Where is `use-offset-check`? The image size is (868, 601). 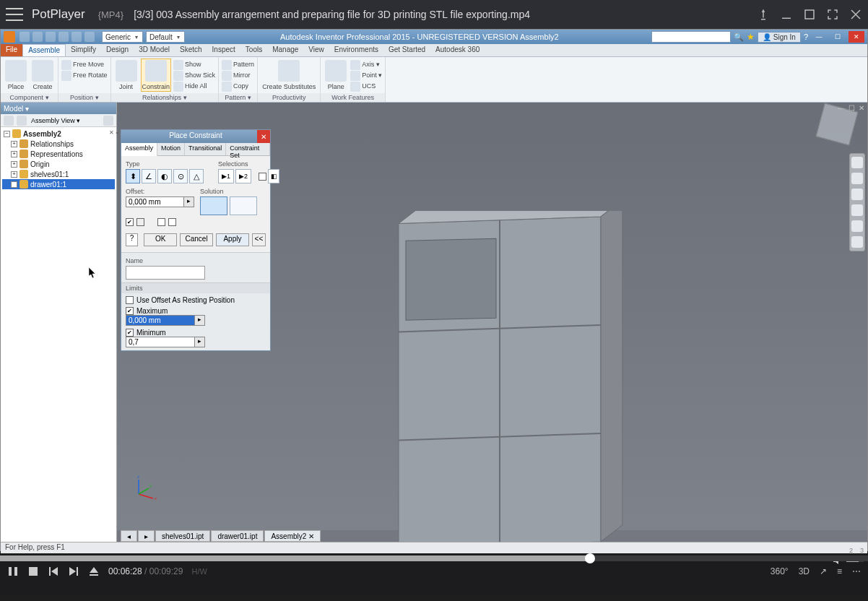
use-offset-check is located at coordinates (130, 300).